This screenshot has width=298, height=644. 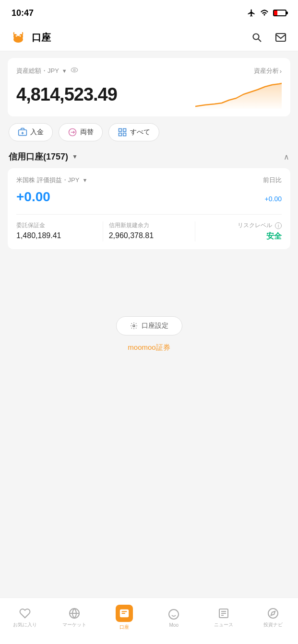 What do you see at coordinates (257, 37) in the screenshot?
I see `search-icon` at bounding box center [257, 37].